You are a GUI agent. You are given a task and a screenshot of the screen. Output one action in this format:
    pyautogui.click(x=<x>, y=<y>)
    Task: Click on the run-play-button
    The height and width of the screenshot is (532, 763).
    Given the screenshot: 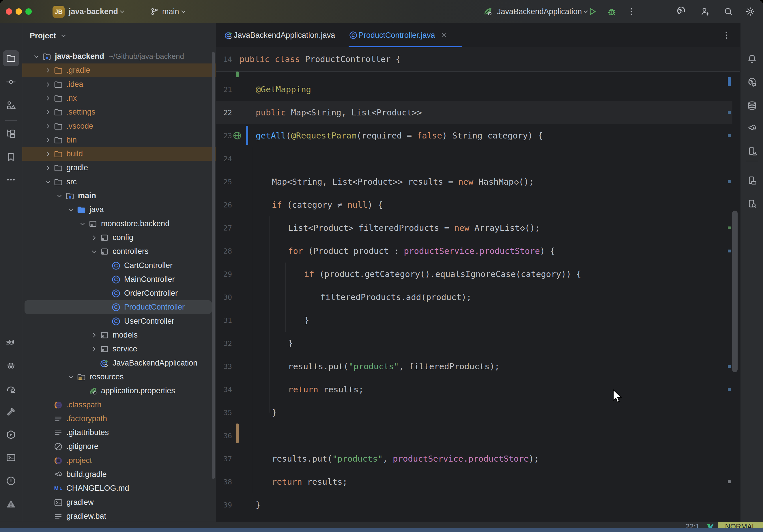 What is the action you would take?
    pyautogui.click(x=592, y=11)
    